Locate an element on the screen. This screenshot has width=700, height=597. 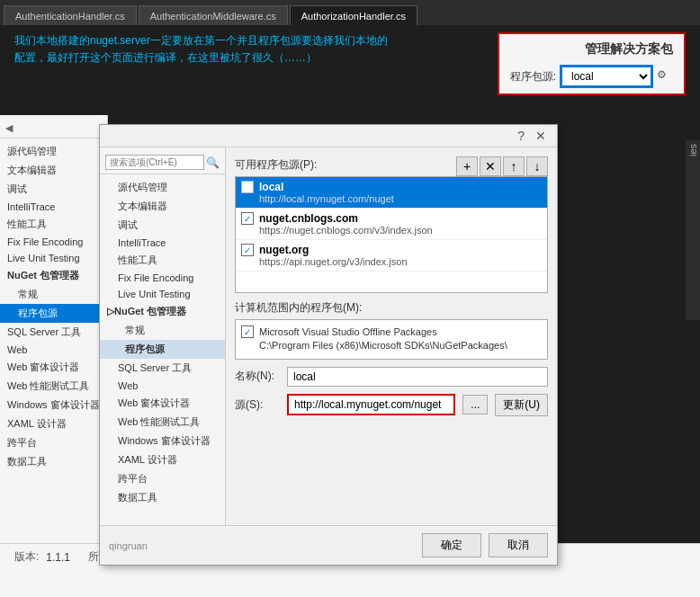
version-value: 1.1.1 is located at coordinates (58, 557).